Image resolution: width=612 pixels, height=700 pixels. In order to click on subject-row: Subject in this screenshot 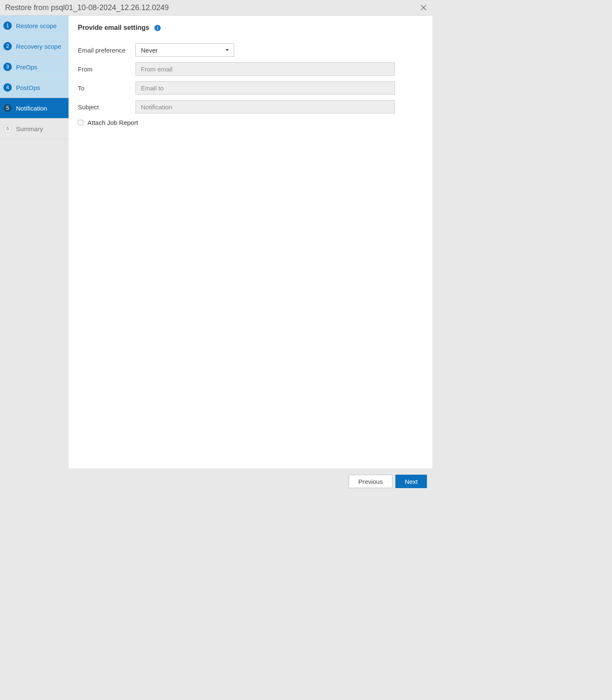, I will do `click(251, 107)`.